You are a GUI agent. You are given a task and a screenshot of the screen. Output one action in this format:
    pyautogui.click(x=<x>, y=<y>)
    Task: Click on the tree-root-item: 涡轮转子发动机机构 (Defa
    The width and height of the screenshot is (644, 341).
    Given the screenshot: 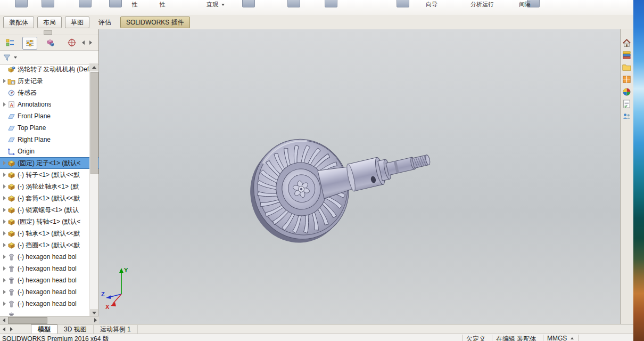 What is the action you would take?
    pyautogui.click(x=49, y=69)
    